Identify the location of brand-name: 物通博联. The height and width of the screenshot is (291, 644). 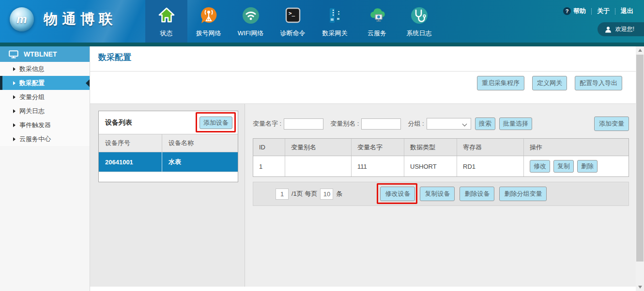
(80, 19).